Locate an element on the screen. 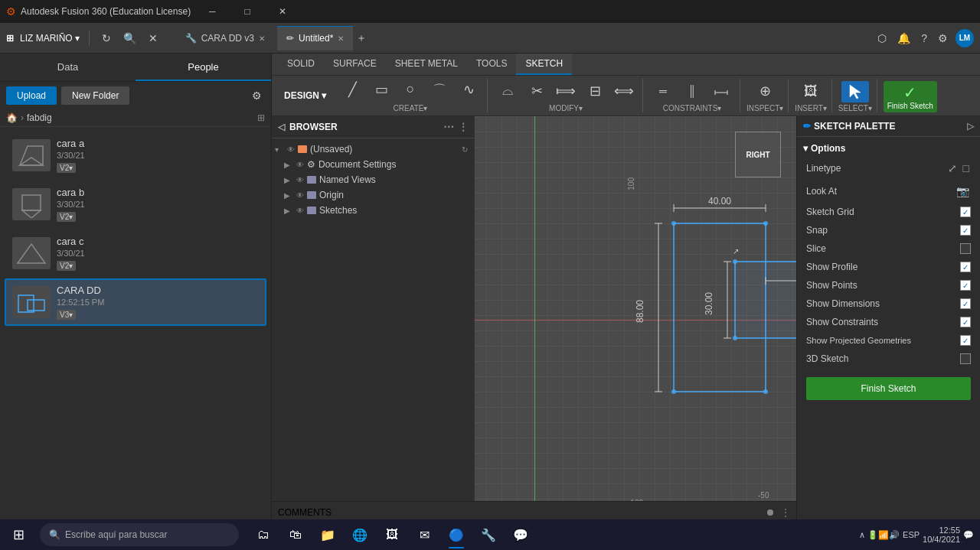  tree-item-document-settings: ▶ 👁 ⚙ Document Settings is located at coordinates (373, 164).